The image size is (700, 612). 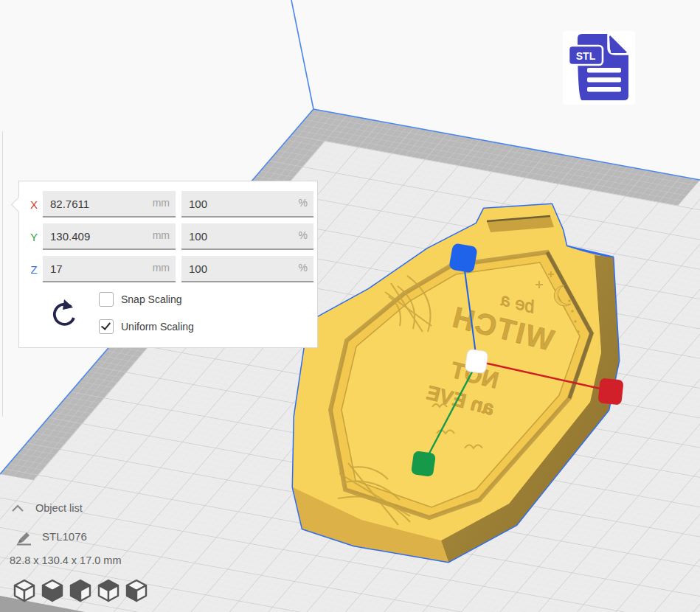 What do you see at coordinates (477, 361) in the screenshot?
I see `uniform-scale-handle` at bounding box center [477, 361].